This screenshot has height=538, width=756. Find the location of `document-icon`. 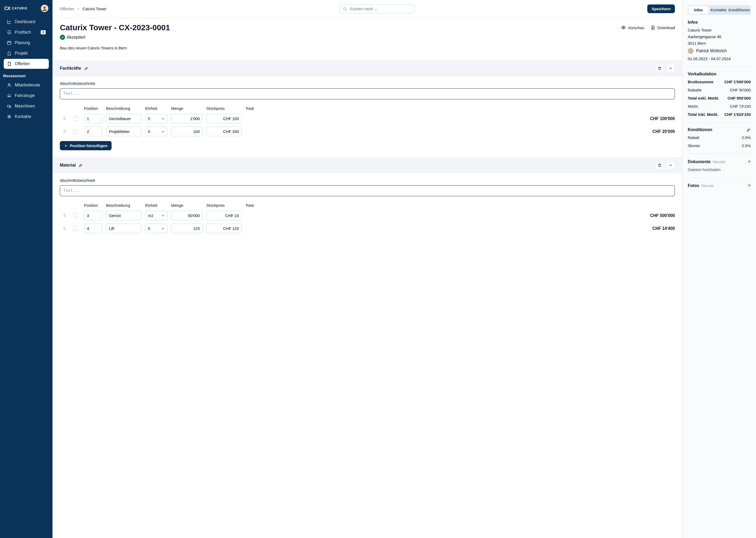

document-icon is located at coordinates (9, 64).